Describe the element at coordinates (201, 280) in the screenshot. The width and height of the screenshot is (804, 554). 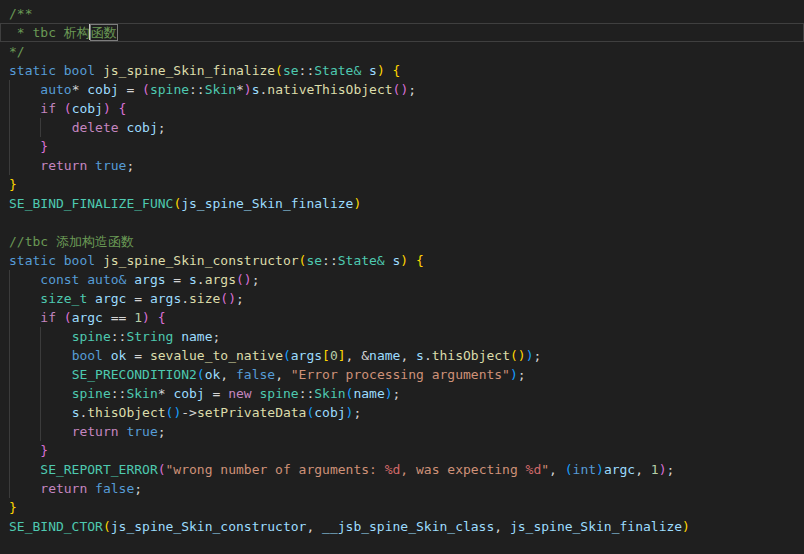
I see `code-token: .` at that location.